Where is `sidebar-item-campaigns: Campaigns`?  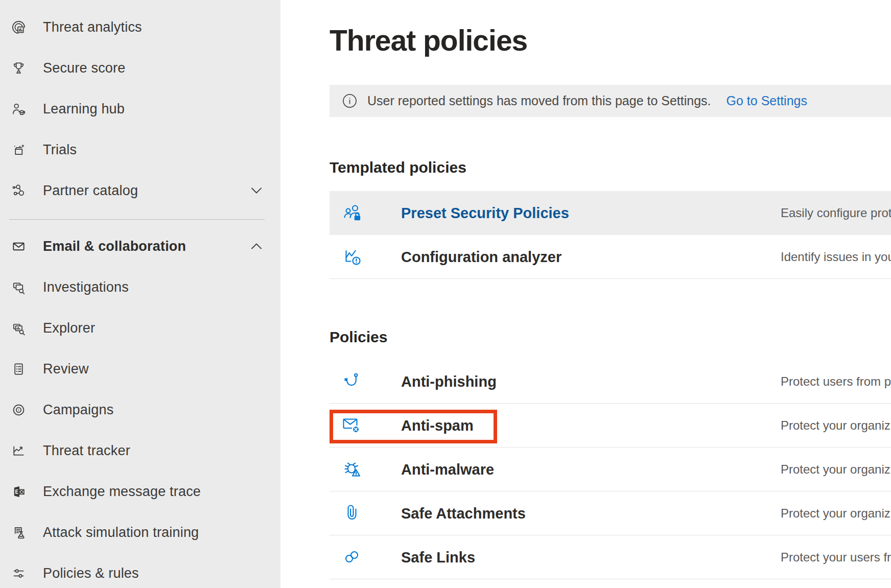
sidebar-item-campaigns: Campaigns is located at coordinates (140, 410).